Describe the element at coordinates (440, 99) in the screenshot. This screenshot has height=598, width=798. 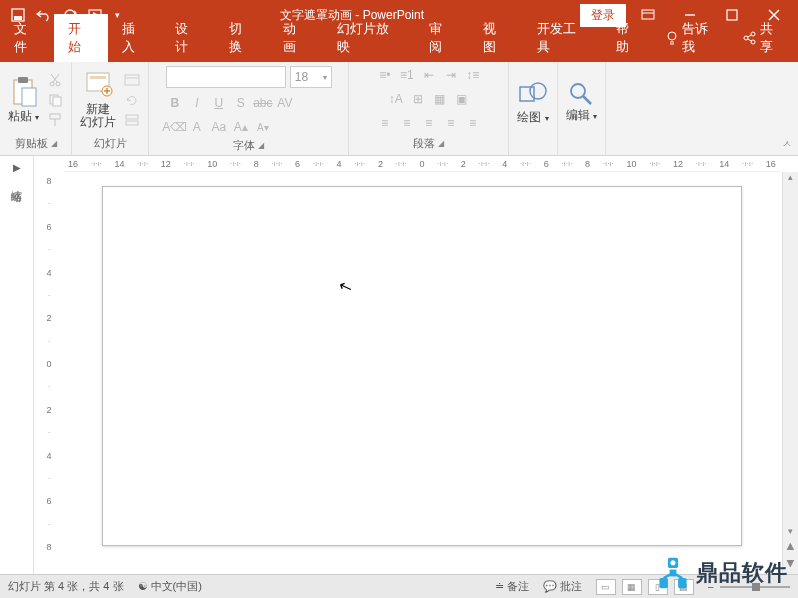
I see `columns-icon: ▦` at that location.